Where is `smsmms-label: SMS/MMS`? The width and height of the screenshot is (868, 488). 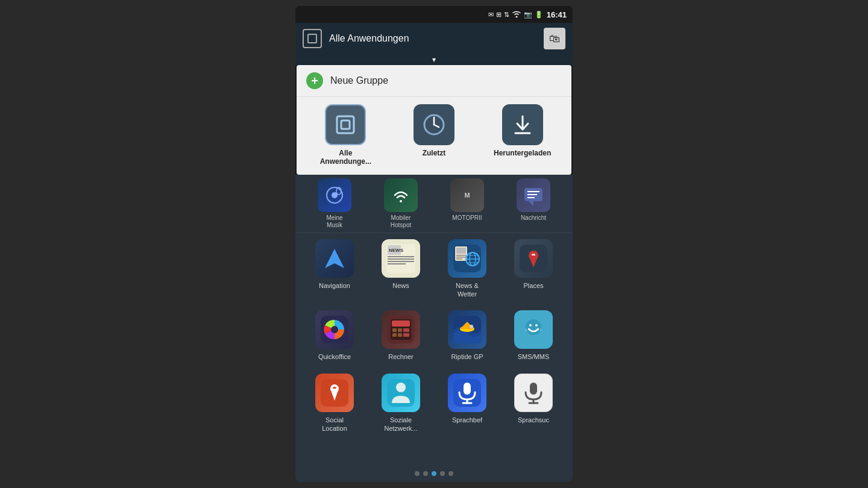
smsmms-label: SMS/MMS is located at coordinates (534, 357).